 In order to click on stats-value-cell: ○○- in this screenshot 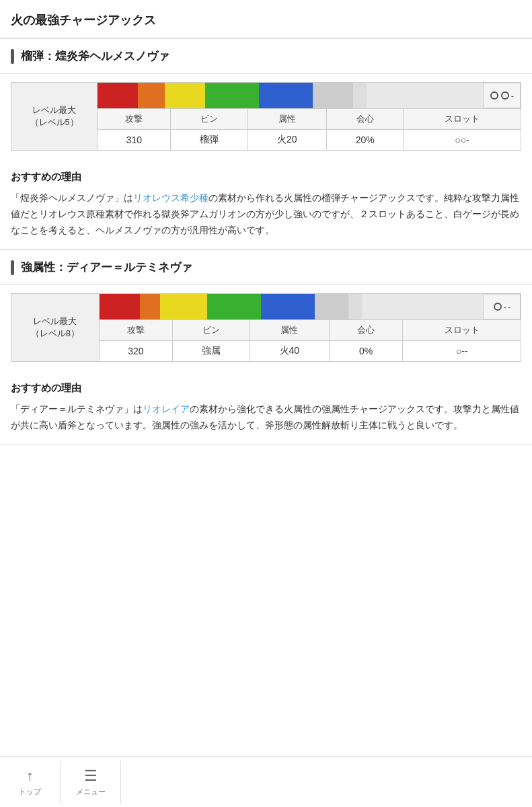, I will do `click(463, 140)`.